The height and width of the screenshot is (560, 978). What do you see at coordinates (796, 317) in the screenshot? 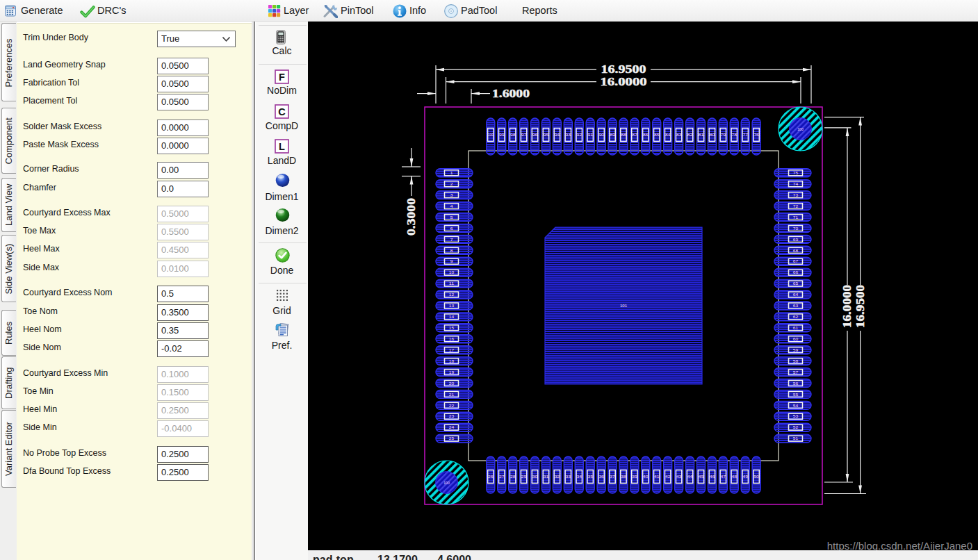
I see `svg-text: 62` at bounding box center [796, 317].